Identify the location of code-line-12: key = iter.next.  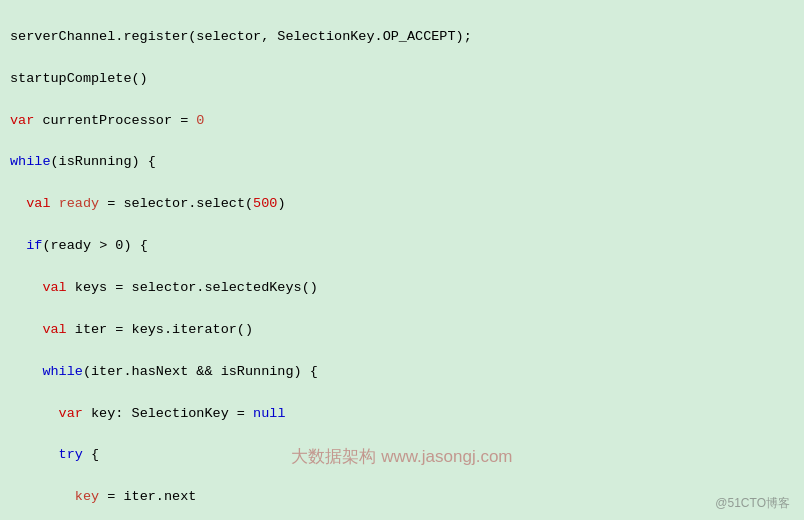
(402, 498).